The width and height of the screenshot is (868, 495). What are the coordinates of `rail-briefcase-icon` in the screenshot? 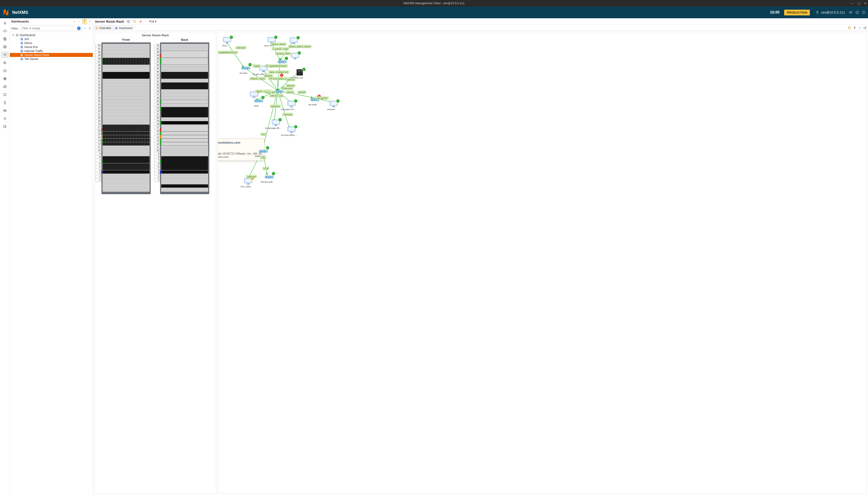 It's located at (5, 71).